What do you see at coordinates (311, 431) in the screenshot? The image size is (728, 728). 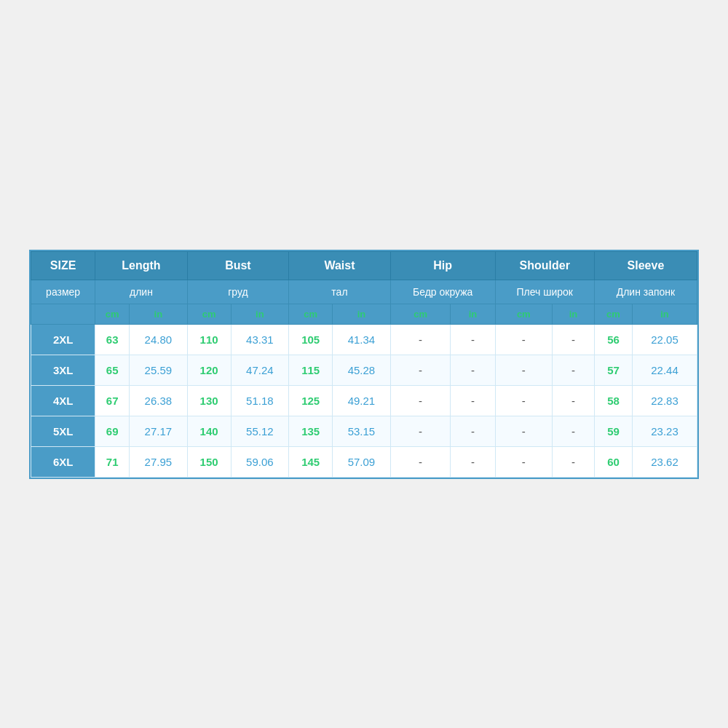 I see `table-cell: 135` at bounding box center [311, 431].